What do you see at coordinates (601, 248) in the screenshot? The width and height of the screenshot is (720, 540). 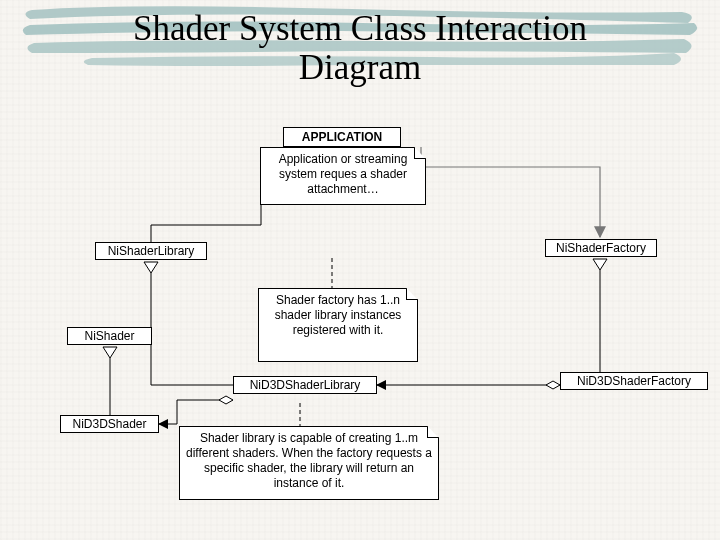 I see `class-nishaderfactory: NiShaderFactory` at bounding box center [601, 248].